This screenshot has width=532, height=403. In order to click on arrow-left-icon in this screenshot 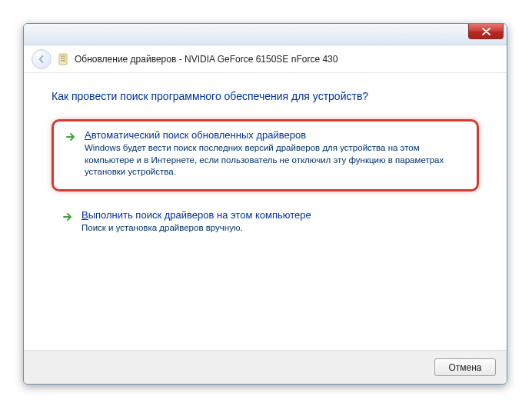, I will do `click(42, 59)`.